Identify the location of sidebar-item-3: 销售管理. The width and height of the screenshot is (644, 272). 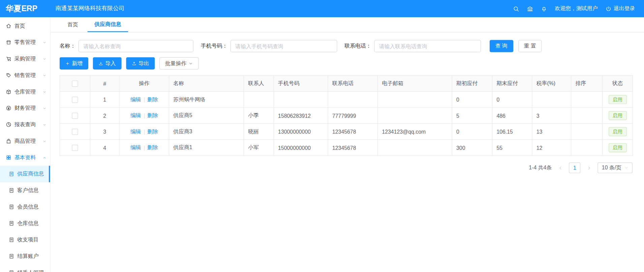
(25, 76).